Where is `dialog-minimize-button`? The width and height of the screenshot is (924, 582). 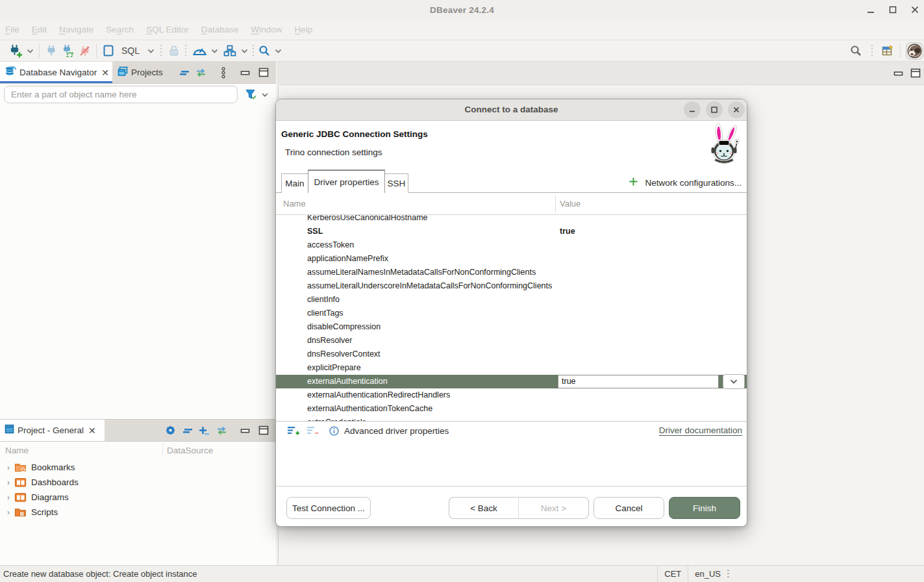 dialog-minimize-button is located at coordinates (692, 110).